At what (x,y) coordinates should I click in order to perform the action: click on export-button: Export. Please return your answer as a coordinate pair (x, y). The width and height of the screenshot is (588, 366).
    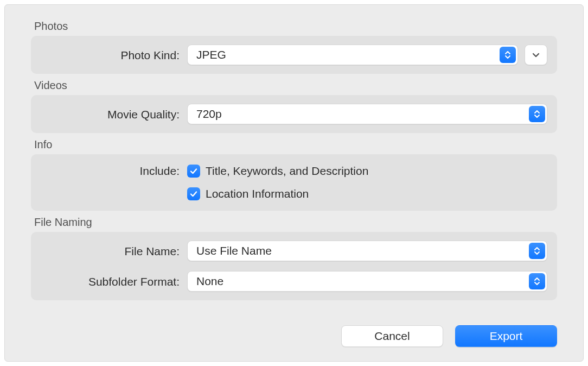
    Looking at the image, I should click on (506, 336).